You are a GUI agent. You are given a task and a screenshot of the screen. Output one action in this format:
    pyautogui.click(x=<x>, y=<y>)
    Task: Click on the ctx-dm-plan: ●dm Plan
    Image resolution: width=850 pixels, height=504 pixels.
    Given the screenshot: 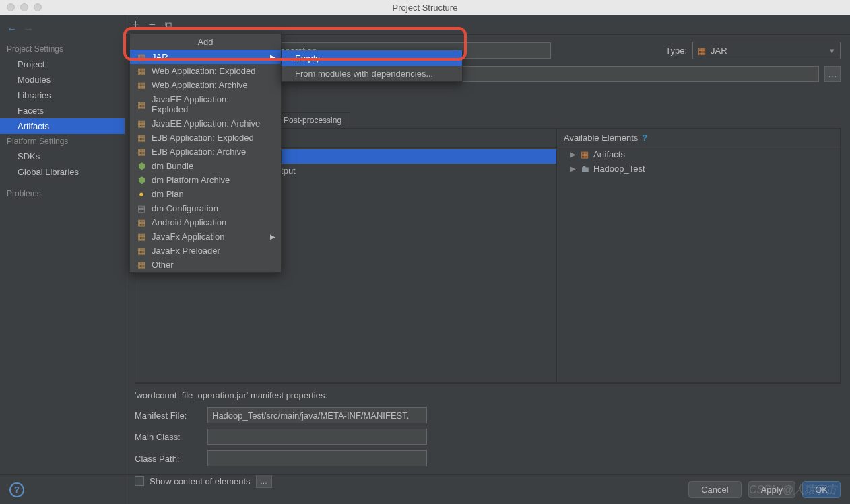 What is the action you would take?
    pyautogui.click(x=205, y=194)
    